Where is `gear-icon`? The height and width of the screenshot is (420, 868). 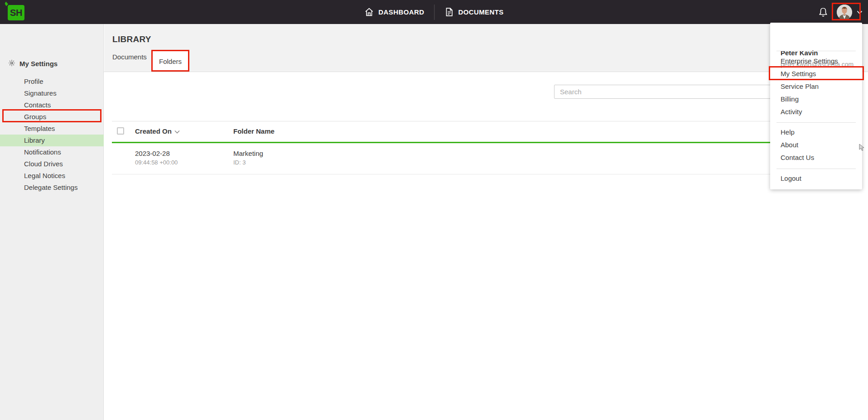
gear-icon is located at coordinates (12, 63).